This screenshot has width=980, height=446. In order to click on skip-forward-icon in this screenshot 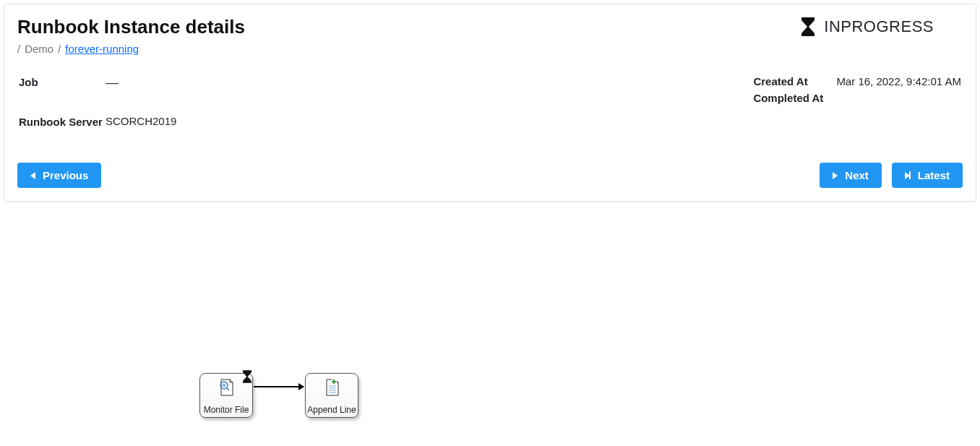, I will do `click(908, 175)`.